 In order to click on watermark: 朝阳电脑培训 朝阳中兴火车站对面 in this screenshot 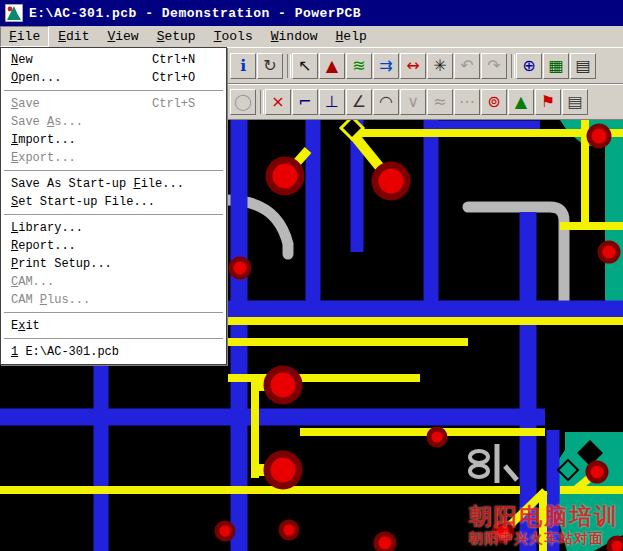, I will do `click(544, 526)`.